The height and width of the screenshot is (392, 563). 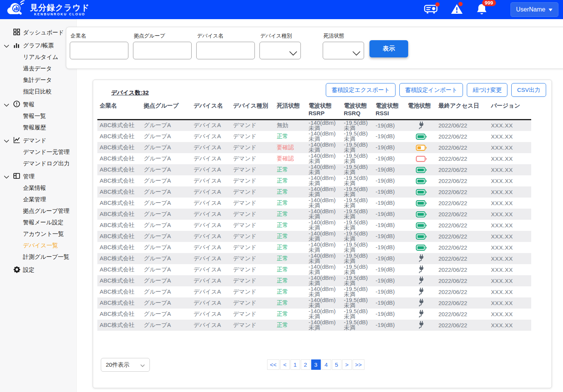 What do you see at coordinates (295, 364) in the screenshot?
I see `page-1-button: 1` at bounding box center [295, 364].